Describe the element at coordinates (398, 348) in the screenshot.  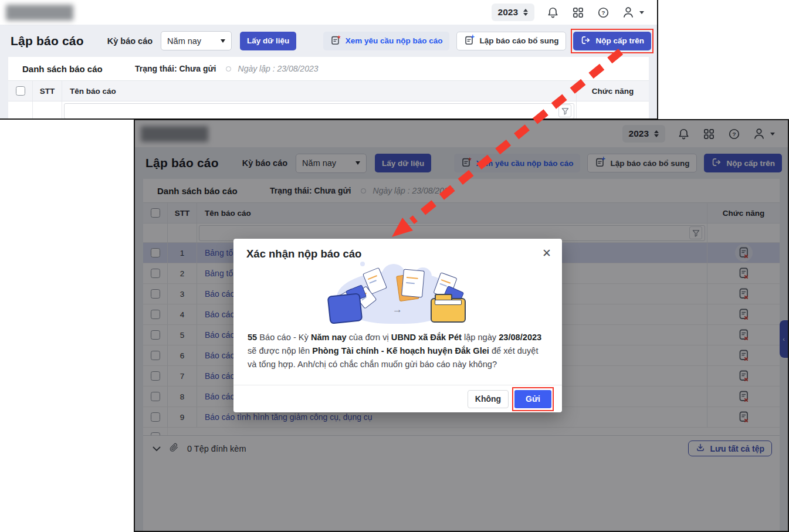
I see `modal-message: 55 Báo cáo - Kỳ Năm nay của đơn vị UBND …` at that location.